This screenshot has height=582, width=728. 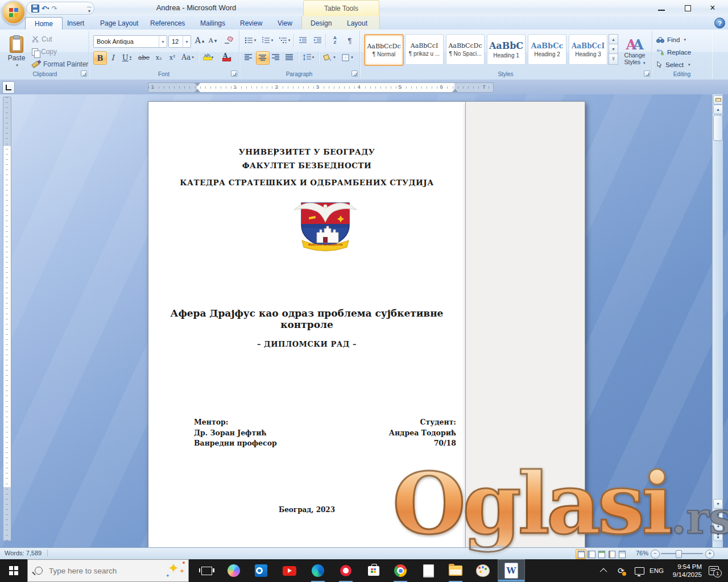 I want to click on right-indent-marker, so click(x=455, y=90).